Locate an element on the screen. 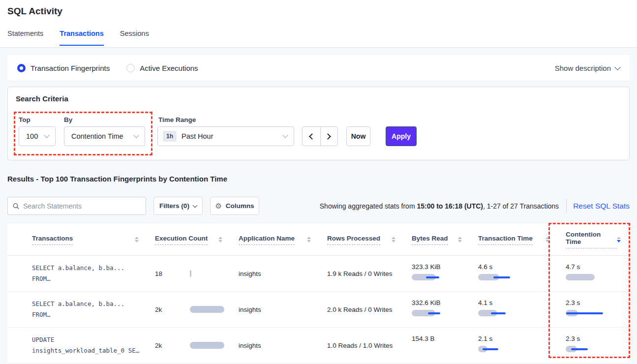 This screenshot has height=364, width=637. execution-count-bar is located at coordinates (207, 309).